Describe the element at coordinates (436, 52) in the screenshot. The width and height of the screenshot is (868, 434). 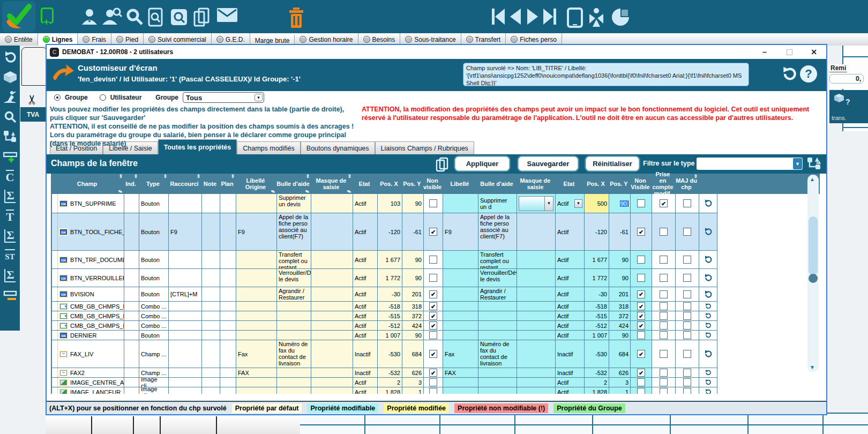
I see `dialog-titlebar: C DEMOBAT - 12.00R08 - 2 utilisateurs – …` at that location.